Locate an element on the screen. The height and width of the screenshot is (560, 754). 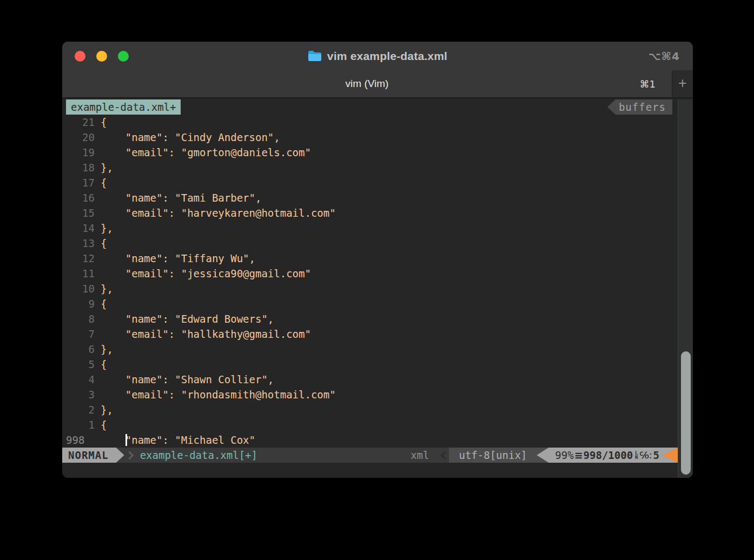
buffer-tab-active: example-data.xml+ is located at coordinates (123, 107).